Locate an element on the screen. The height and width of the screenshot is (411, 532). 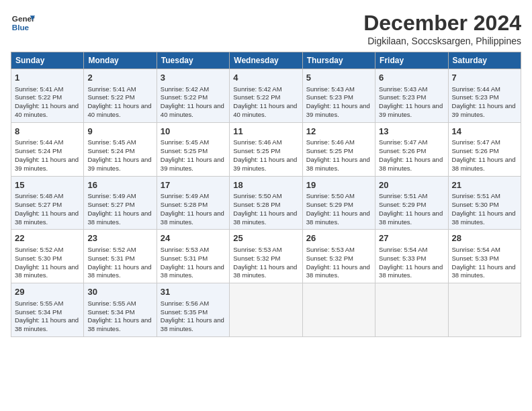
calendar-week-row: 1Sunrise: 5:41 AMSunset: 5:22 PMDaylight… is located at coordinates (266, 96).